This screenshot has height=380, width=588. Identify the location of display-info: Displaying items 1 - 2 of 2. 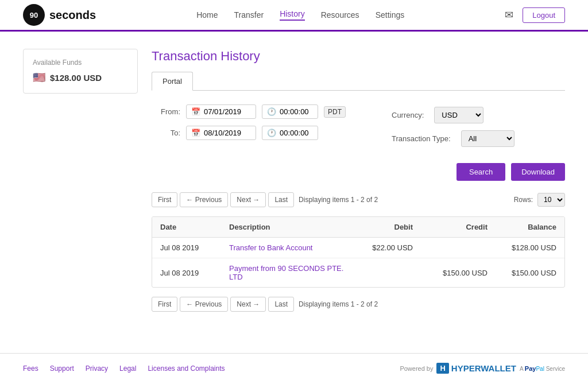
(338, 200).